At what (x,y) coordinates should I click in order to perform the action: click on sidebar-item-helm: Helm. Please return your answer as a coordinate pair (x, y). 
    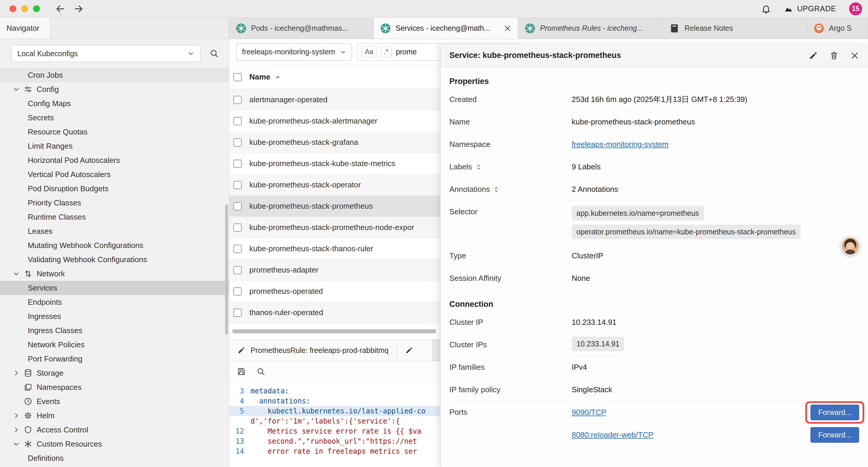
    Looking at the image, I should click on (115, 415).